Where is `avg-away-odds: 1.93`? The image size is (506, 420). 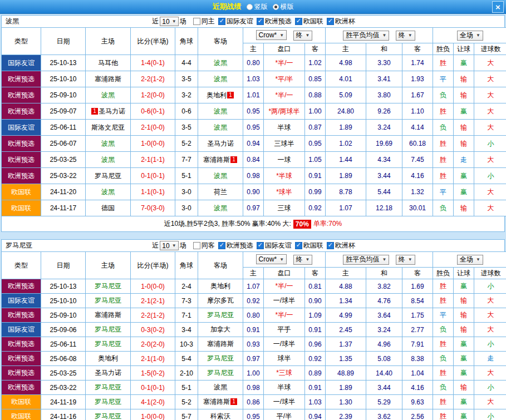 avg-away-odds: 1.93 is located at coordinates (417, 79).